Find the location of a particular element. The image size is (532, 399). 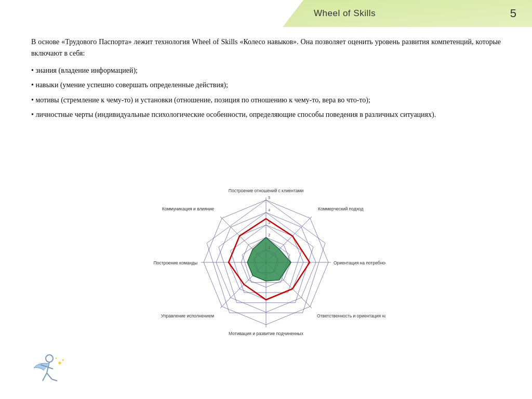

bullet-2: • навыки (умение успешно совершать опред… is located at coordinates (266, 85).